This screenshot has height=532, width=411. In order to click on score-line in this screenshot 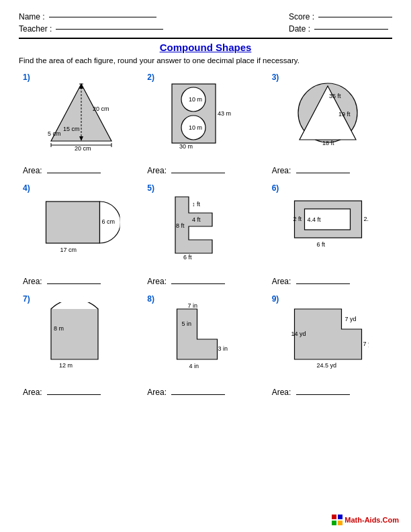, I will do `click(355, 17)`.